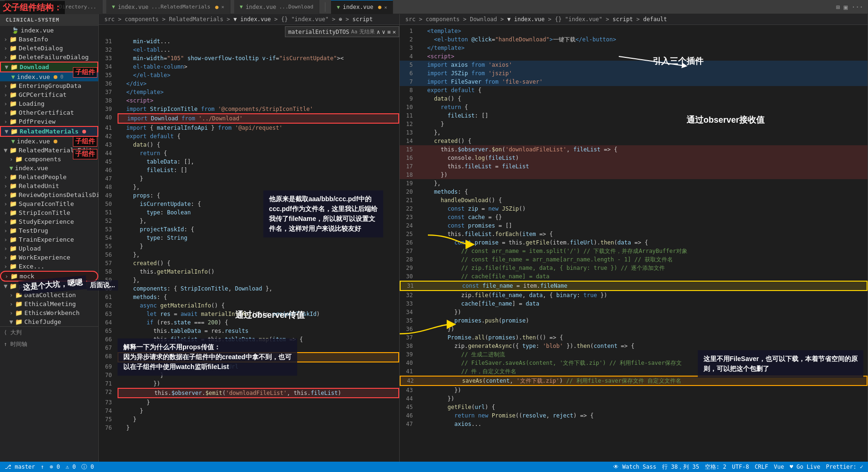  Describe the element at coordinates (249, 280) in the screenshot. I see `code-line-59: 59 },` at that location.